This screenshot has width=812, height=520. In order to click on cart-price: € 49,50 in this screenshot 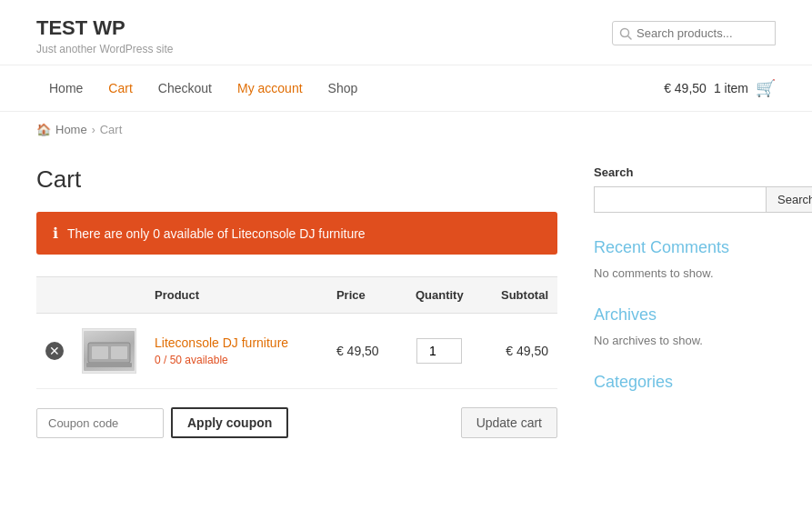, I will do `click(686, 88)`.